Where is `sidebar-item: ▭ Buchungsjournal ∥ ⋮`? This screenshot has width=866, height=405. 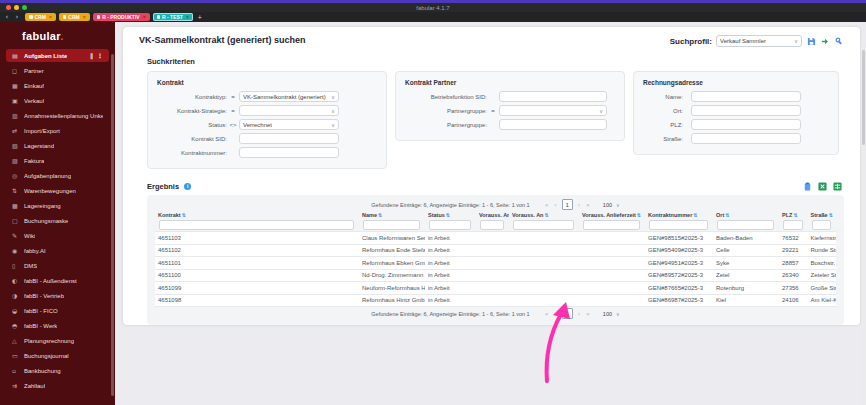 sidebar-item: ▭ Buchungsjournal ∥ ⋮ is located at coordinates (58, 356).